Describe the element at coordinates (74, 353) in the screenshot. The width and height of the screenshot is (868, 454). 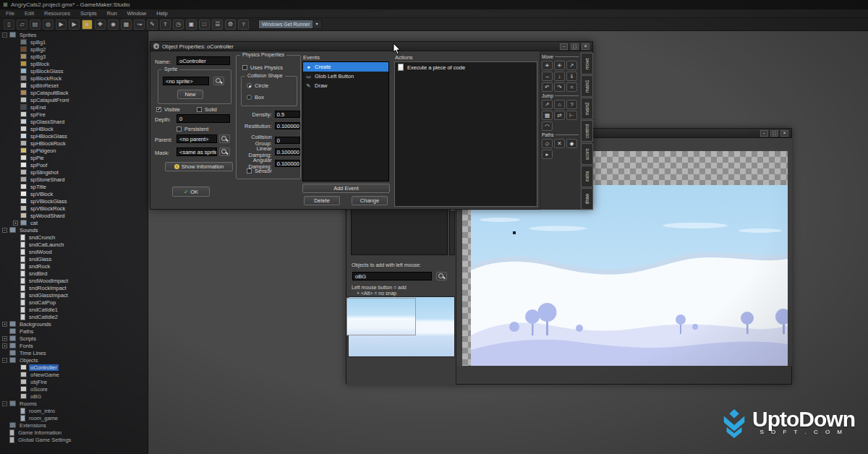
I see `tree-row: Time Lines` at that location.